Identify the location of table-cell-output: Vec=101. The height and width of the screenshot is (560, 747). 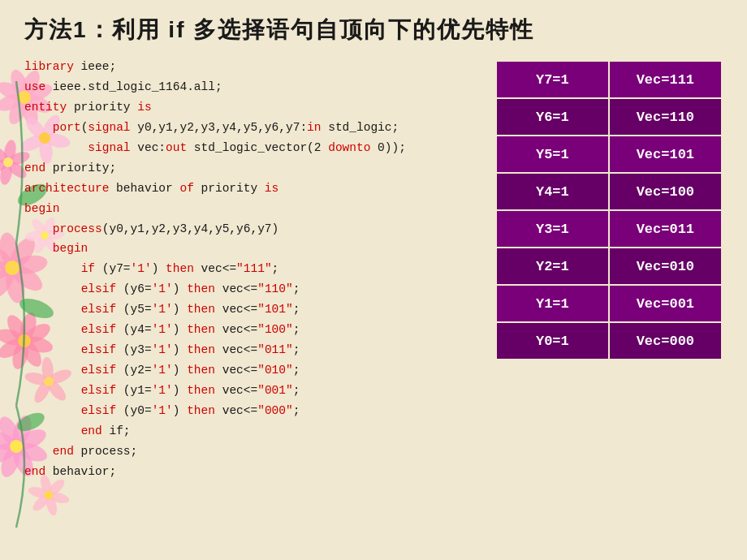
(666, 154).